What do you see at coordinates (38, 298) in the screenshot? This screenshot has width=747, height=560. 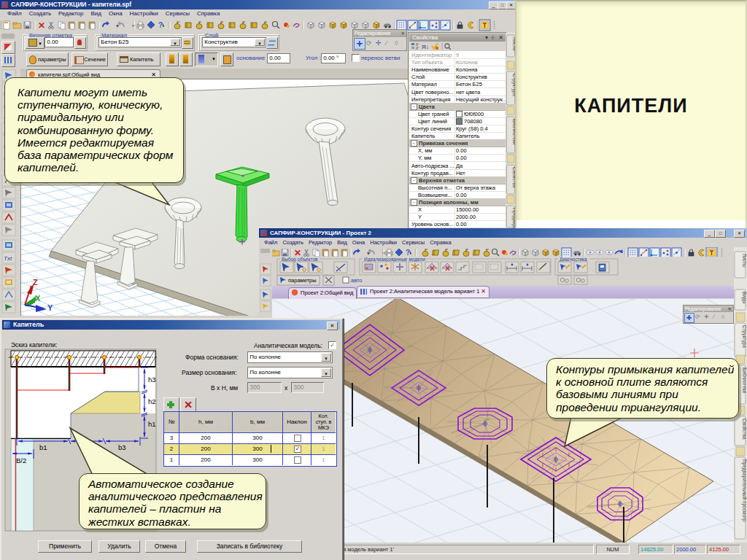 I see `svg-text: X` at bounding box center [38, 298].